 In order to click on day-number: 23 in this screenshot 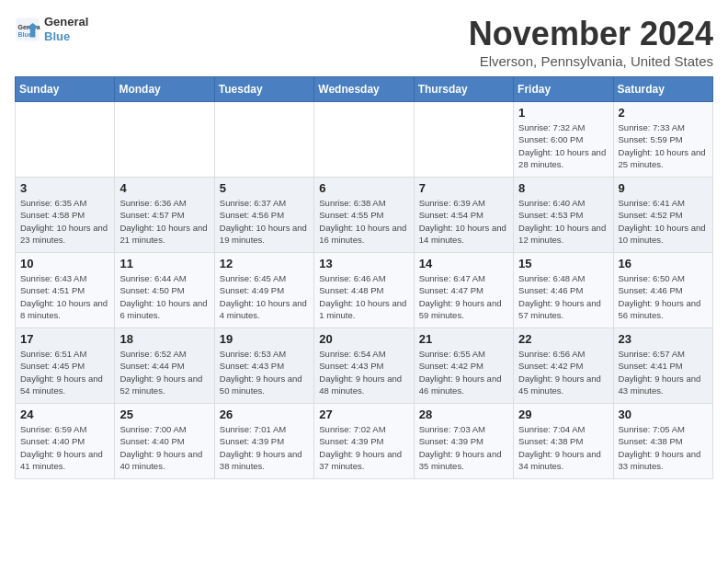, I will do `click(664, 339)`.